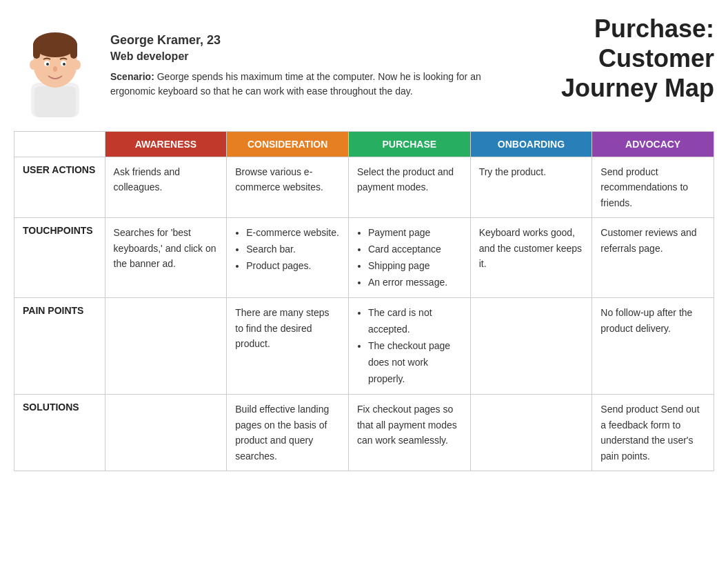 This screenshot has width=728, height=563. What do you see at coordinates (415, 266) in the screenshot?
I see `list-item: Shipping page` at bounding box center [415, 266].